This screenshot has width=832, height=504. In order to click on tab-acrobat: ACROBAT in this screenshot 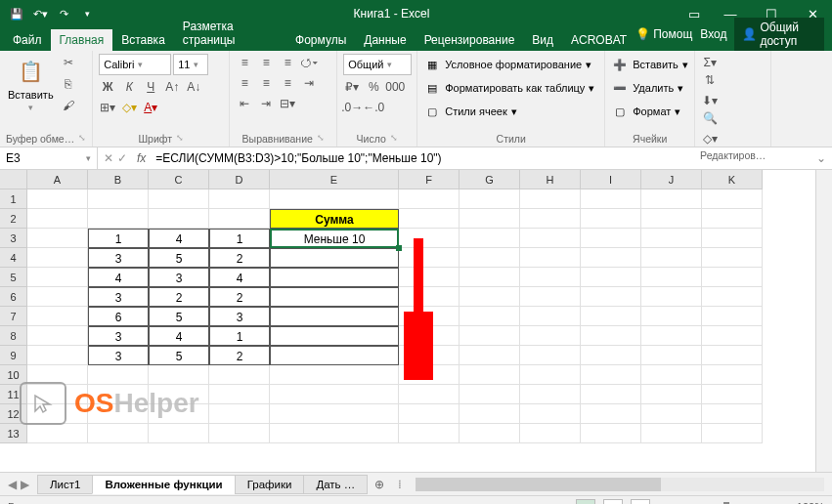, I will do `click(598, 40)`.